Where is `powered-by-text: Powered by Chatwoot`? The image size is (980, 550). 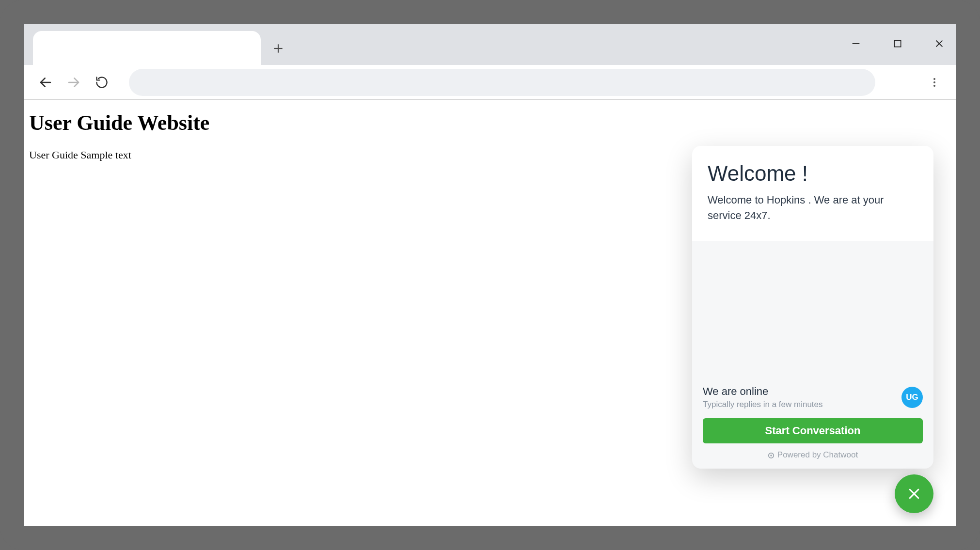 powered-by-text: Powered by Chatwoot is located at coordinates (818, 455).